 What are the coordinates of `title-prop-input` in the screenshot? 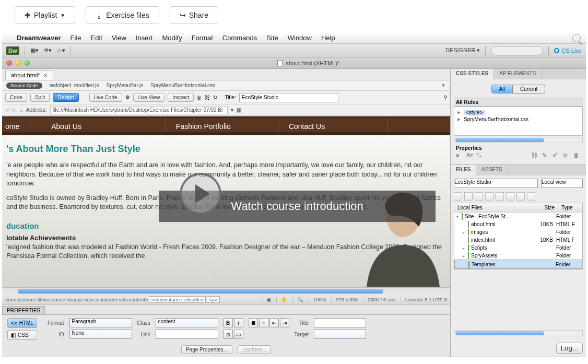 It's located at (340, 323).